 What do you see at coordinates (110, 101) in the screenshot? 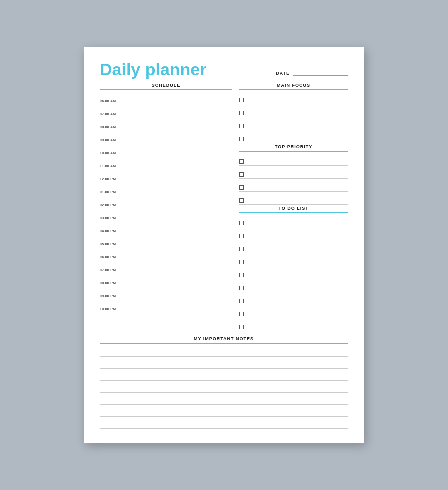
I see `time-label: 06.00 AM` at bounding box center [110, 101].